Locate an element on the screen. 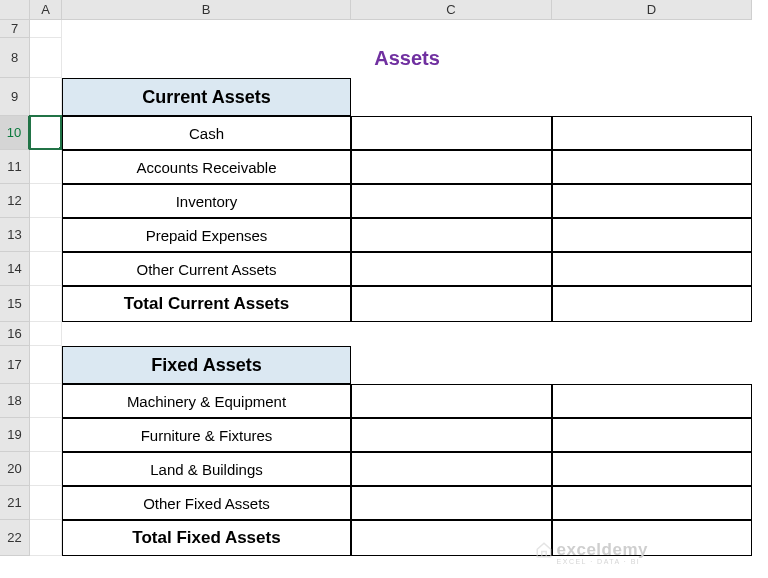 This screenshot has width=768, height=578. cell-C19 is located at coordinates (452, 435).